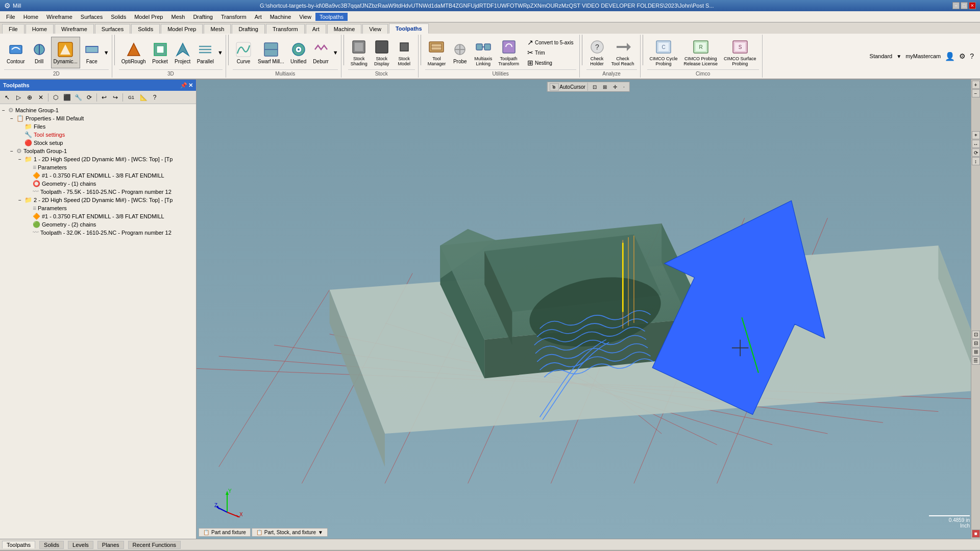  I want to click on tree-item: − 📁 1 - 2D High Speed (2D Dynamic Mi#) -…, so click(98, 159).